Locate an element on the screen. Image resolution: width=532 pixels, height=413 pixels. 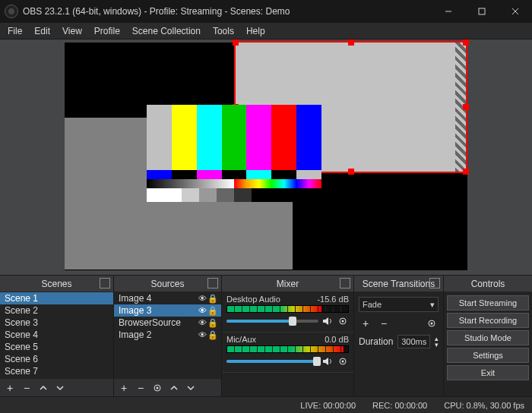
minimize-button is located at coordinates (448, 11).